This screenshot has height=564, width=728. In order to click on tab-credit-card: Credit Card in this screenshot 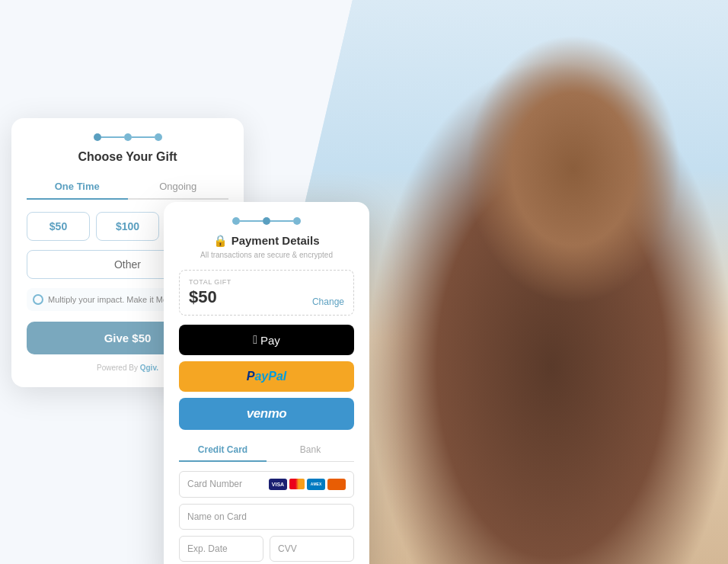, I will do `click(222, 450)`.